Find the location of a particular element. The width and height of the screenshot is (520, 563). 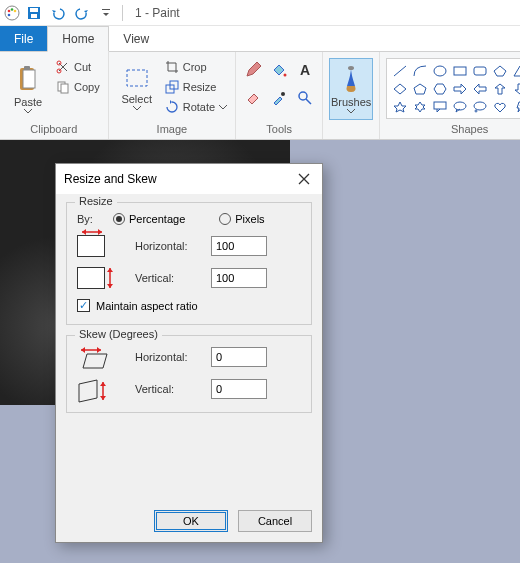

title-bar: 1 - Paint is located at coordinates (260, 13).